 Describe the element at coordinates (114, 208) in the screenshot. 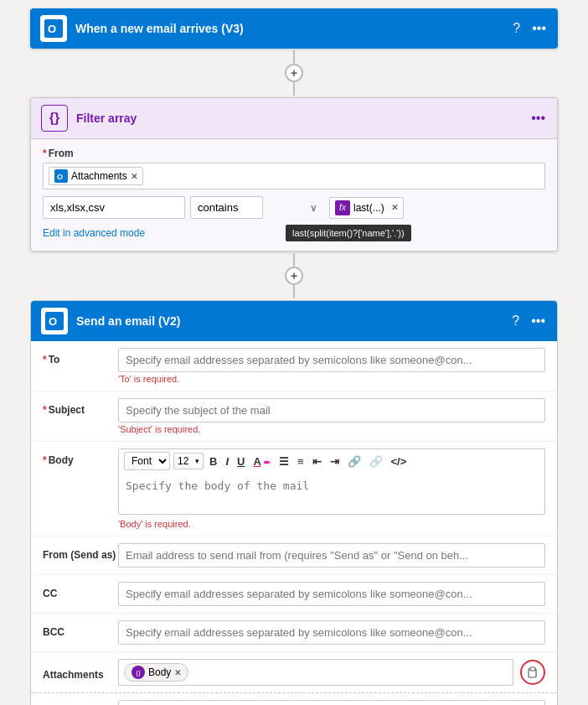

I see `filter-value-input` at that location.